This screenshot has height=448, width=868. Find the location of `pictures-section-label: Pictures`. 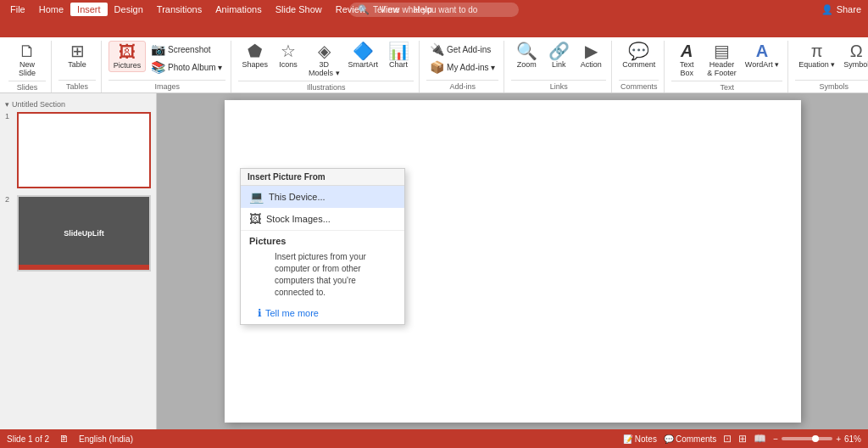

pictures-section-label: Pictures is located at coordinates (322, 241).